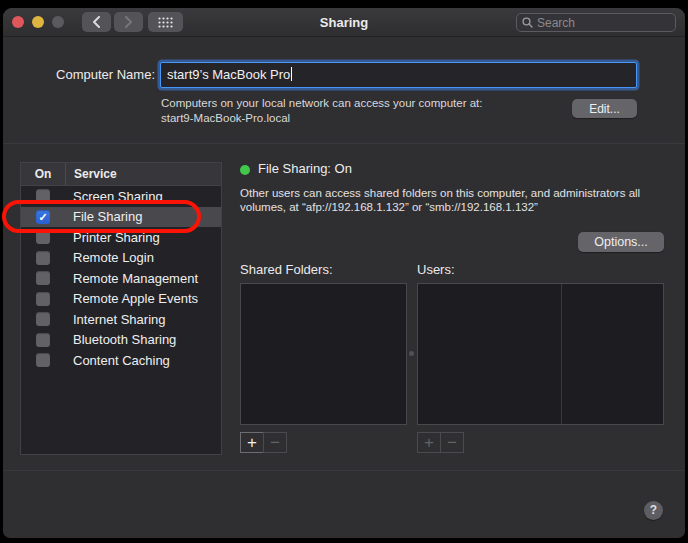 This screenshot has width=688, height=543. I want to click on add-shared-folder-button: +, so click(252, 442).